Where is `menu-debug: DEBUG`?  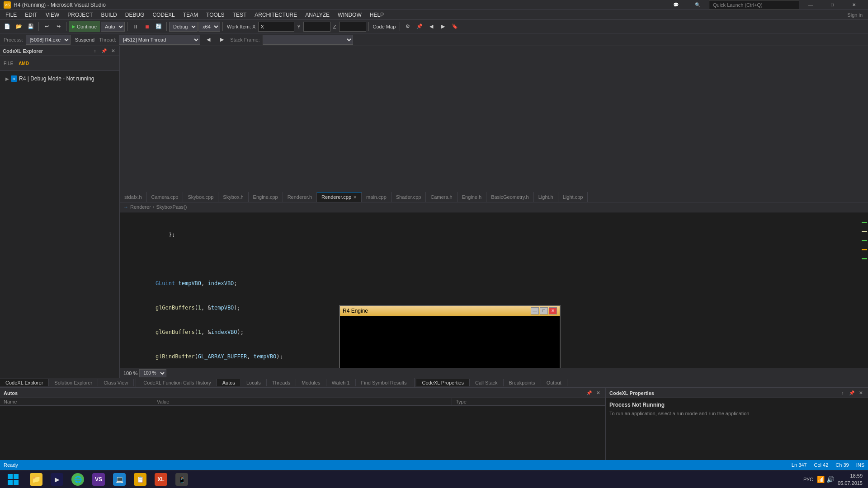
menu-debug: DEBUG is located at coordinates (135, 15).